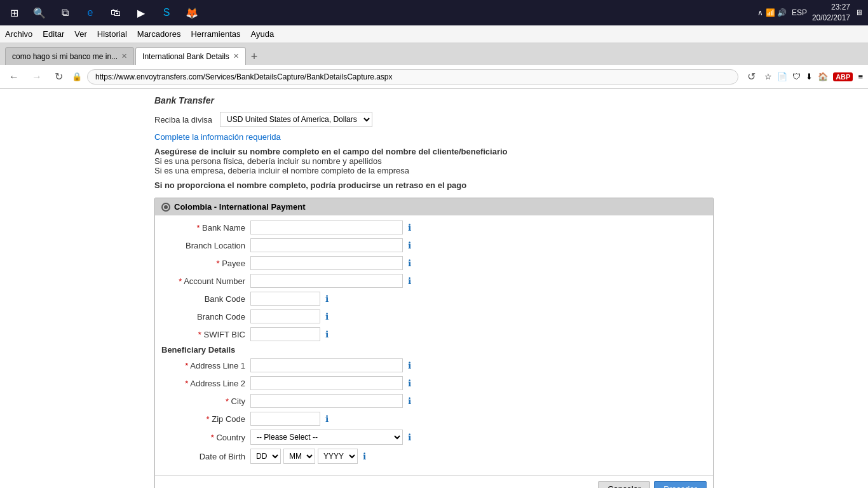 This screenshot has height=488, width=868. What do you see at coordinates (327, 383) in the screenshot?
I see `address-line2-input` at bounding box center [327, 383].